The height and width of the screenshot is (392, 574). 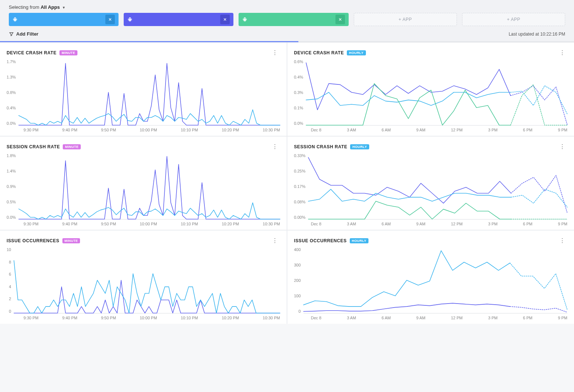 I want to click on last-updated: Last updated at 10:22:16 PM, so click(x=537, y=34).